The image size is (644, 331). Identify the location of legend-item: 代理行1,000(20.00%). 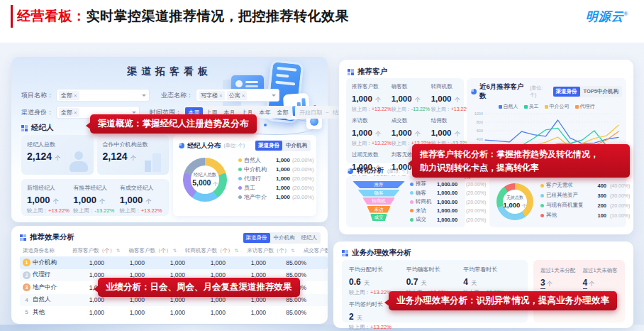
(276, 178).